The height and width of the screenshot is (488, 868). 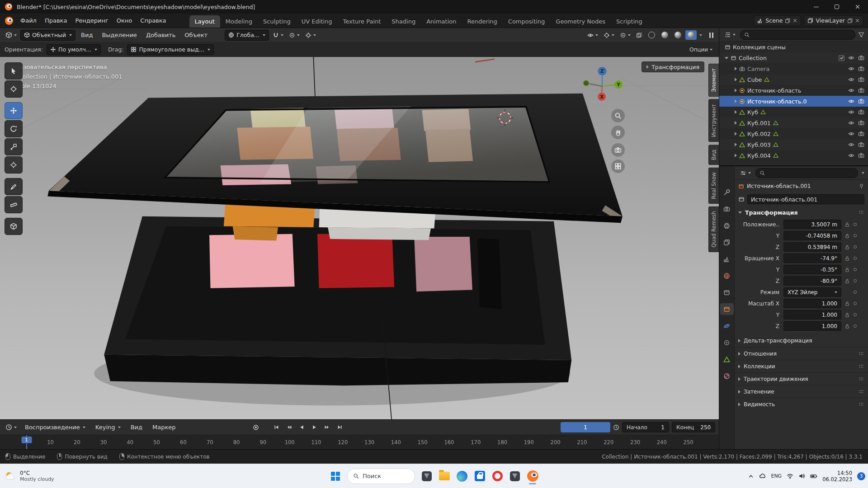 I want to click on transform-tool, so click(x=14, y=165).